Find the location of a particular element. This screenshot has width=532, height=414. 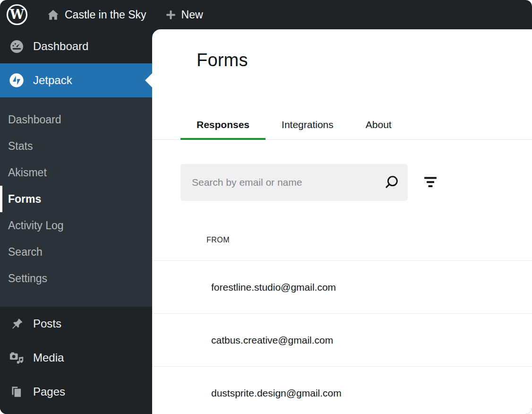

filter-button is located at coordinates (430, 182).